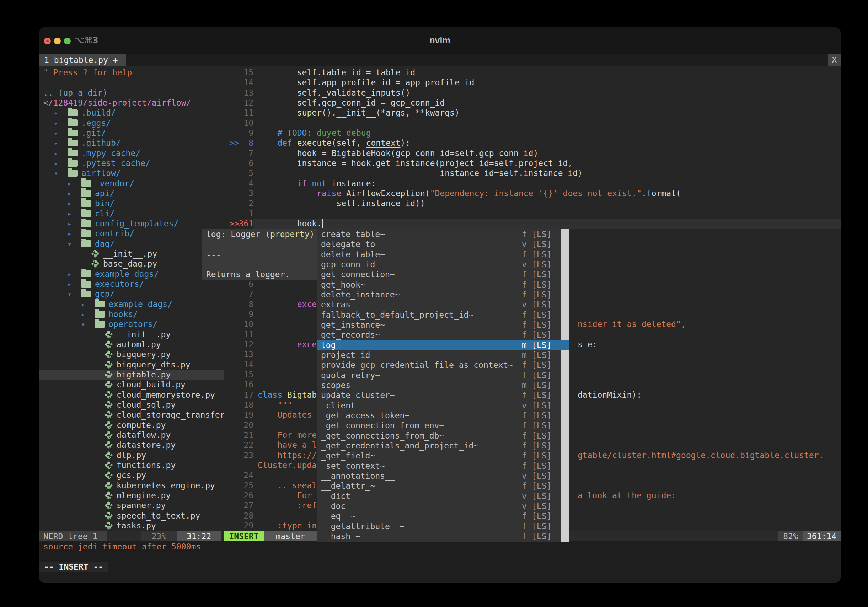 The image size is (868, 607). What do you see at coordinates (443, 295) in the screenshot?
I see `completion-item-delete_instance: delete_instance~f[LS]` at bounding box center [443, 295].